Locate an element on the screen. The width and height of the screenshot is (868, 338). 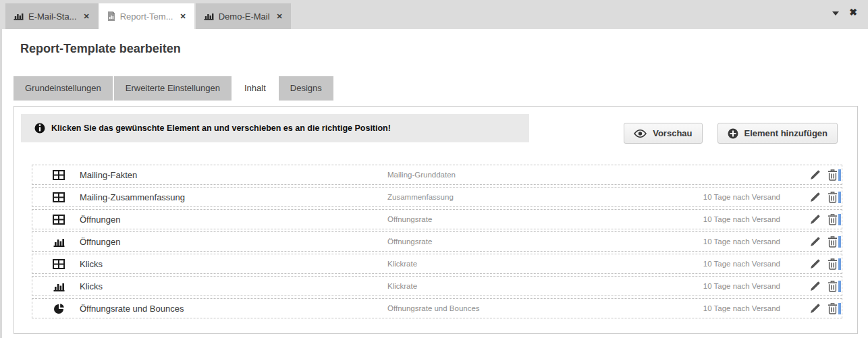
page-left-edge is located at coordinates (1, 184).